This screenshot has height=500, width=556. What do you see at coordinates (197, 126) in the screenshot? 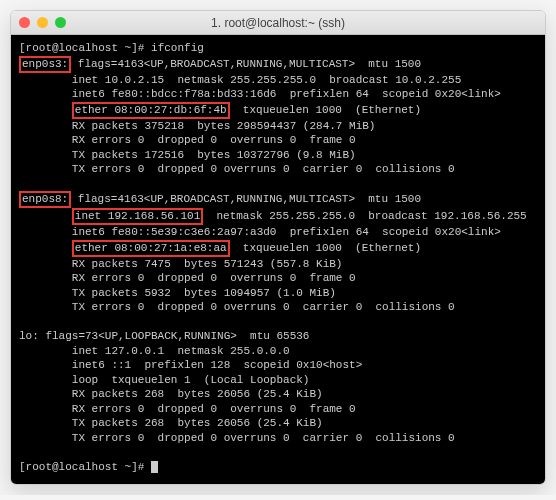
I see `if0-rxp: RX packets 375218 bytes 298594437 (284.7…` at bounding box center [197, 126].